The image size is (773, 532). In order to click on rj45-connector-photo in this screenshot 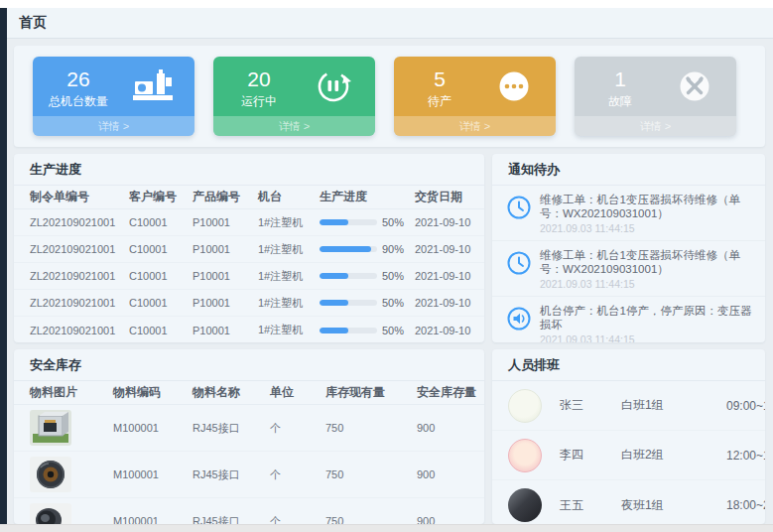, I will do `click(51, 428)`.